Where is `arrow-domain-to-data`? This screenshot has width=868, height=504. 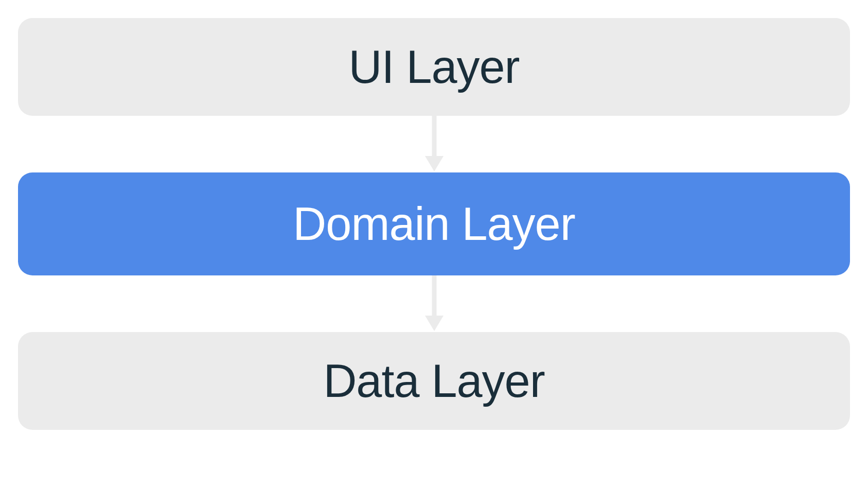
arrow-domain-to-data is located at coordinates (434, 304).